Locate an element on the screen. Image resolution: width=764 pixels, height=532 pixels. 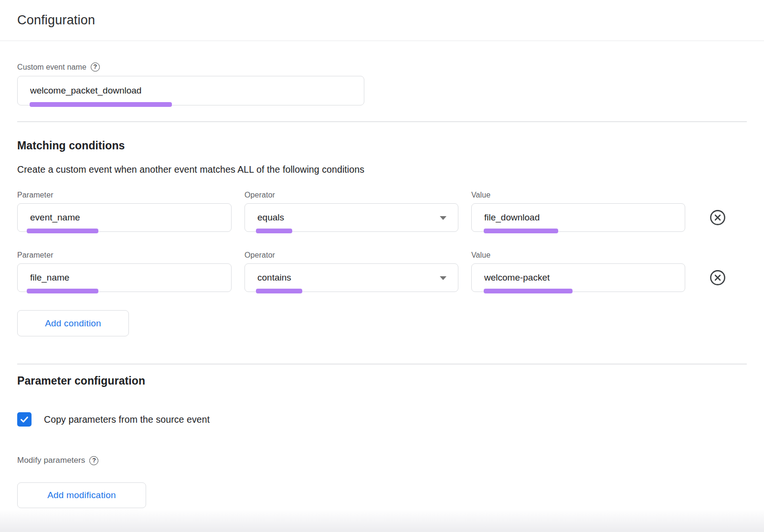
operator-field: Operator equals is located at coordinates (351, 211).